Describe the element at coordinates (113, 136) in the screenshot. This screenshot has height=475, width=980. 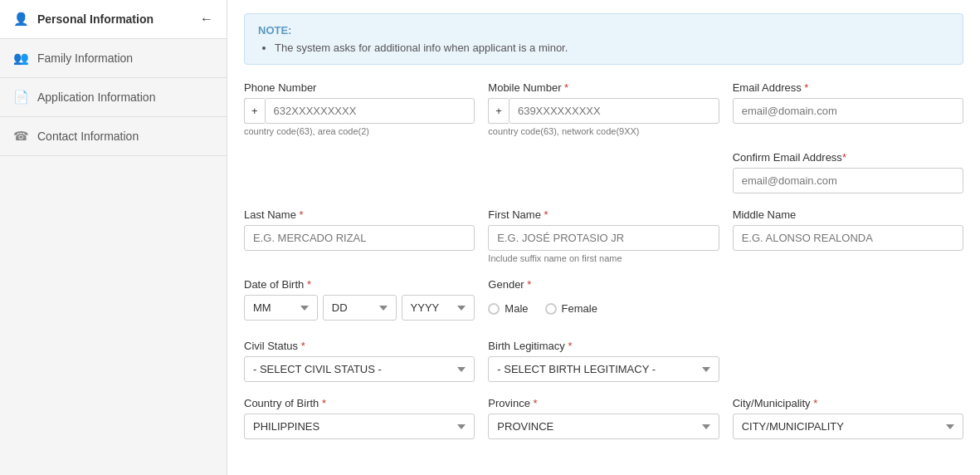
I see `sidebar-item-contact: ☎ Contact Information` at that location.